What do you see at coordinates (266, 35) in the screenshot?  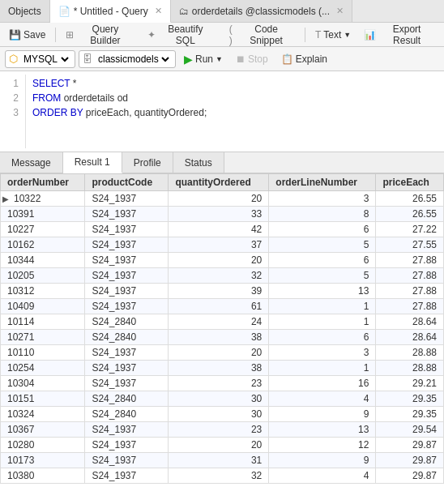 I see `code-snippet-label: Code Snippet` at bounding box center [266, 35].